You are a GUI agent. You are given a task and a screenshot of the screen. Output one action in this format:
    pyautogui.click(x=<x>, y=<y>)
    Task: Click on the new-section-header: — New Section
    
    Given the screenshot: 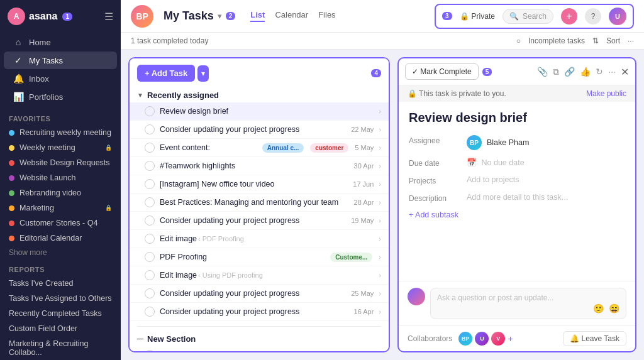 What is the action you would take?
    pyautogui.click(x=259, y=338)
    